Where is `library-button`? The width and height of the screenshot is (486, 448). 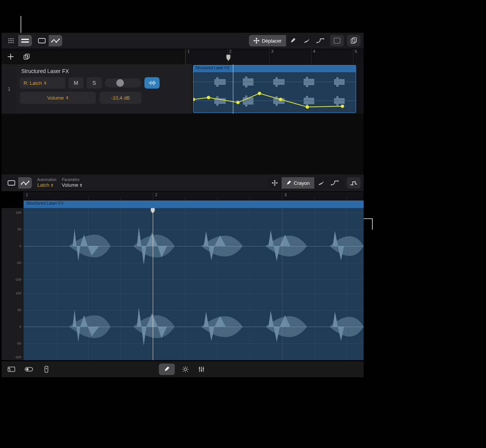
library-button is located at coordinates (11, 369).